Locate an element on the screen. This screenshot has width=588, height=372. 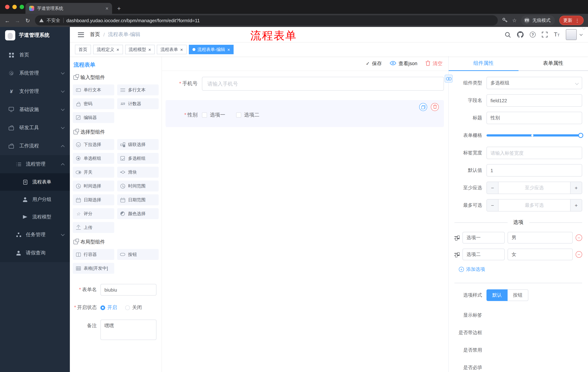
minimize-window-button is located at coordinates (15, 7).